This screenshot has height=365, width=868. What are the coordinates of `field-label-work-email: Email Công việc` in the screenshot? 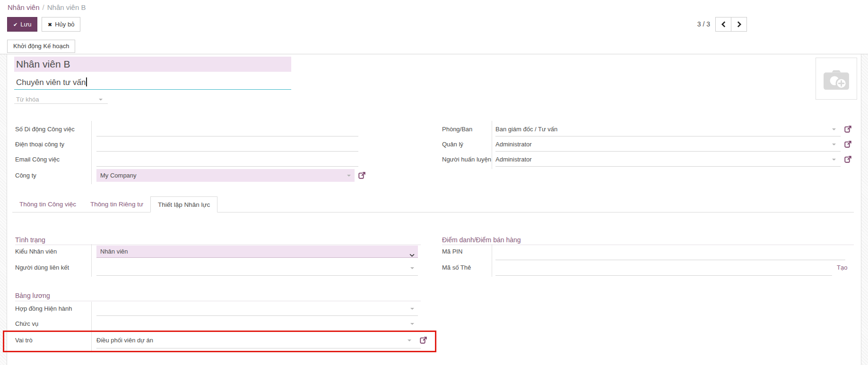 It's located at (37, 160).